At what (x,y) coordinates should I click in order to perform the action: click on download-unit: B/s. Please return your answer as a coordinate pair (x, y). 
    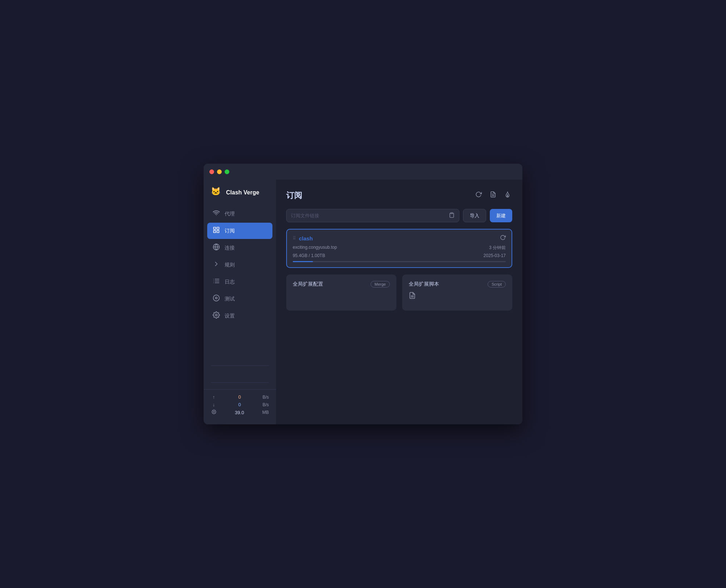
    Looking at the image, I should click on (266, 405).